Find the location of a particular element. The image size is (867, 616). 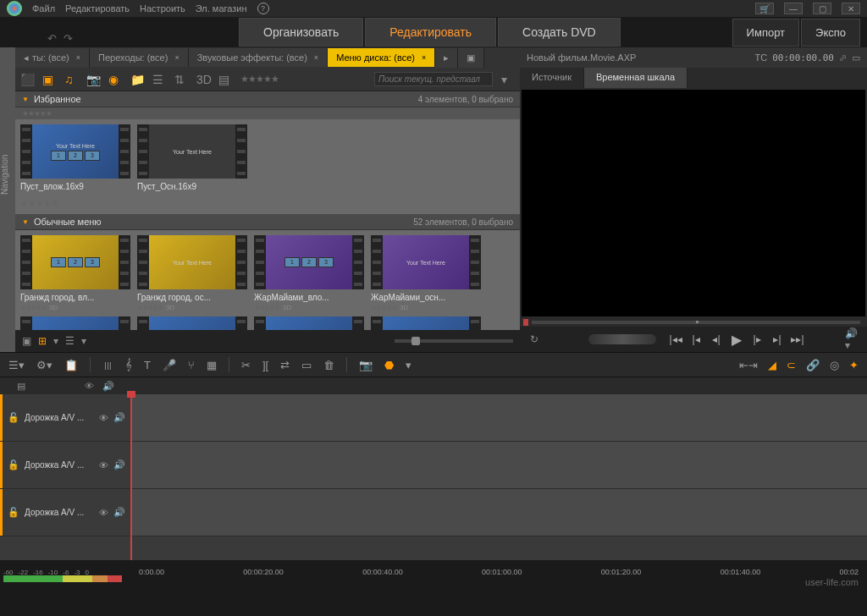

scrub-bar is located at coordinates (693, 322).